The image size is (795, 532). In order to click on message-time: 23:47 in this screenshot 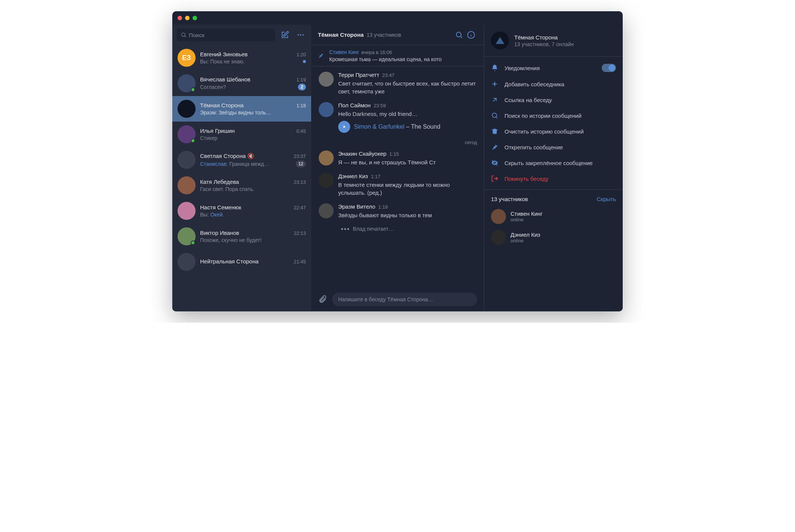, I will do `click(388, 75)`.